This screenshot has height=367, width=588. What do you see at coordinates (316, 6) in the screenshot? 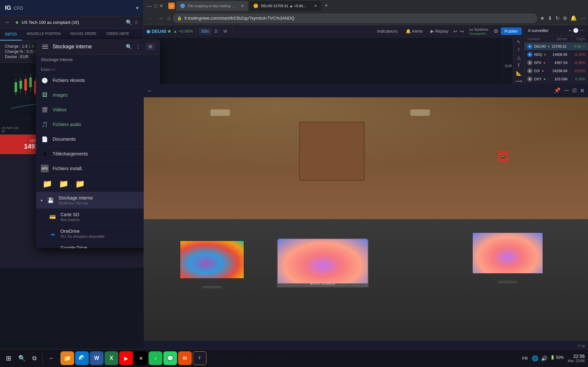
I see `browser-tab-2-close: ✕` at bounding box center [316, 6].